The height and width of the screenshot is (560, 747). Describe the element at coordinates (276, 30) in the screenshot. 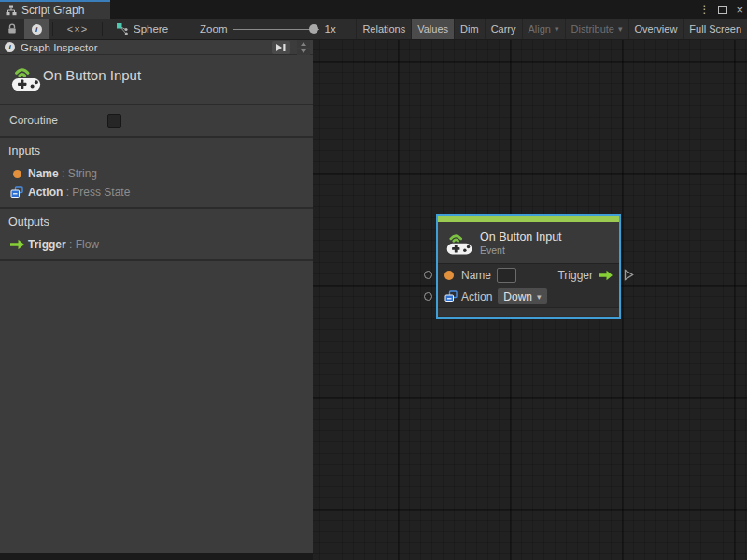

I see `zoom-slider-track` at that location.